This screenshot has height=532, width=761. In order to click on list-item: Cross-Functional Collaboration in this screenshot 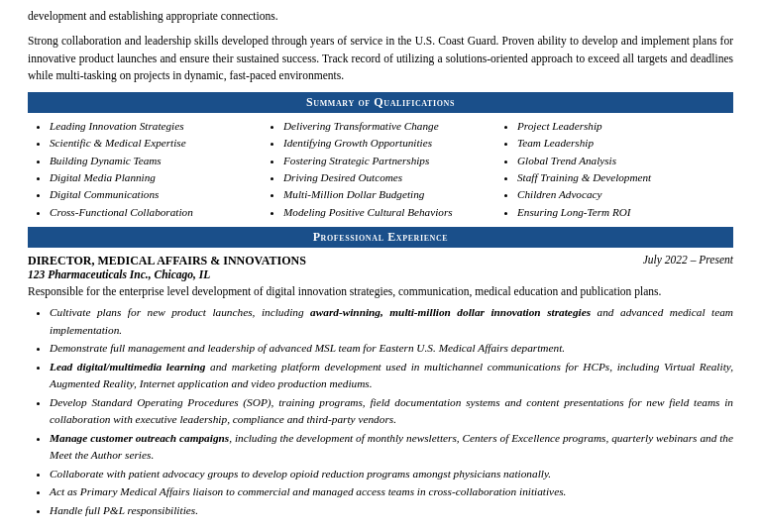, I will do `click(156, 212)`.